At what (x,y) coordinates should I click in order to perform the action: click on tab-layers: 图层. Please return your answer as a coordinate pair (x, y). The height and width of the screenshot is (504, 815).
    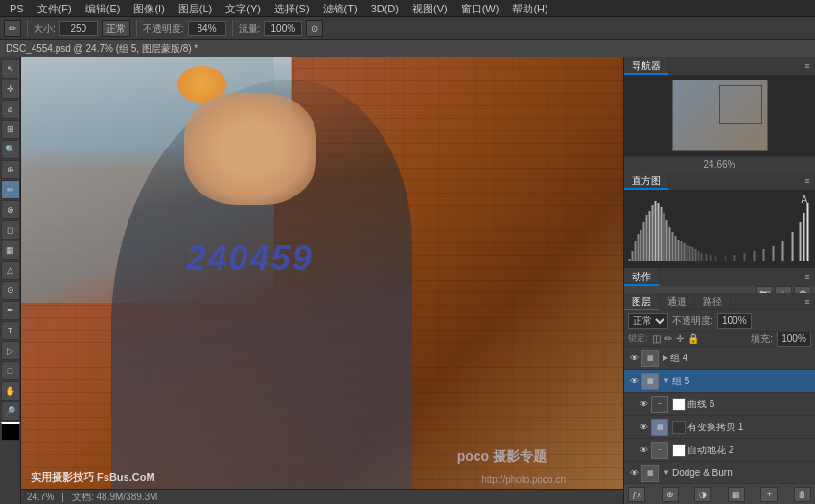
    Looking at the image, I should click on (642, 302).